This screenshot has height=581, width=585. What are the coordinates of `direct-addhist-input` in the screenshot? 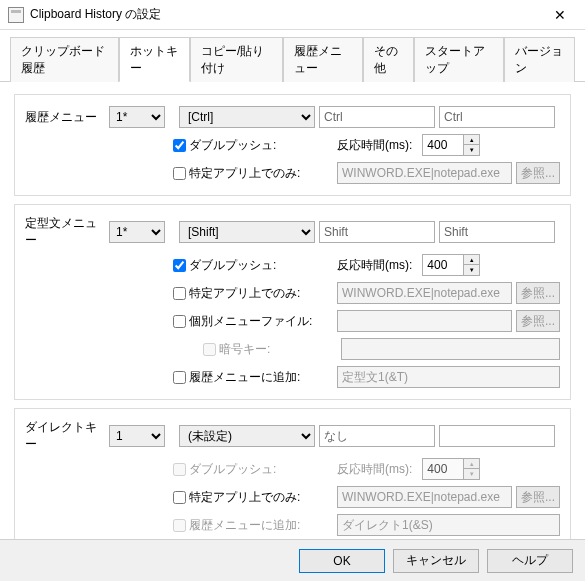 It's located at (448, 525).